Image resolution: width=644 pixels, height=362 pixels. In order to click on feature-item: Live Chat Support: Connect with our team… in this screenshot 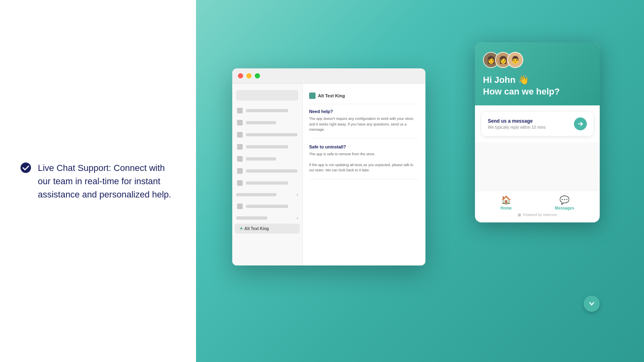, I will do `click(98, 181)`.